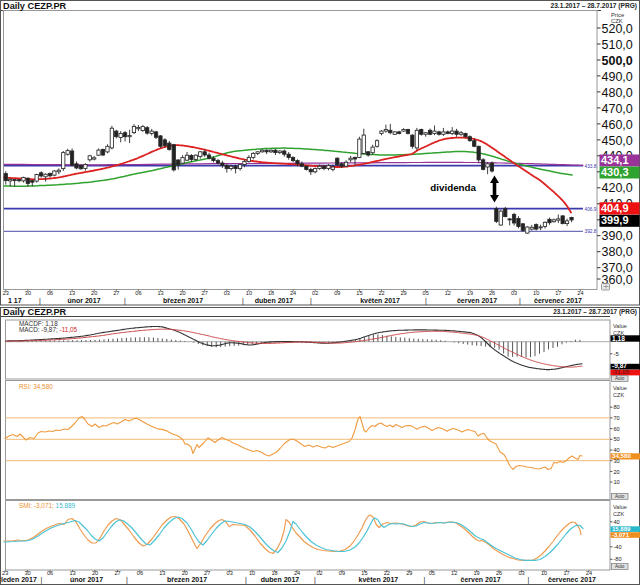 This screenshot has width=640, height=585. Describe the element at coordinates (615, 208) in the screenshot. I see `svg-text: 404,9` at that location.